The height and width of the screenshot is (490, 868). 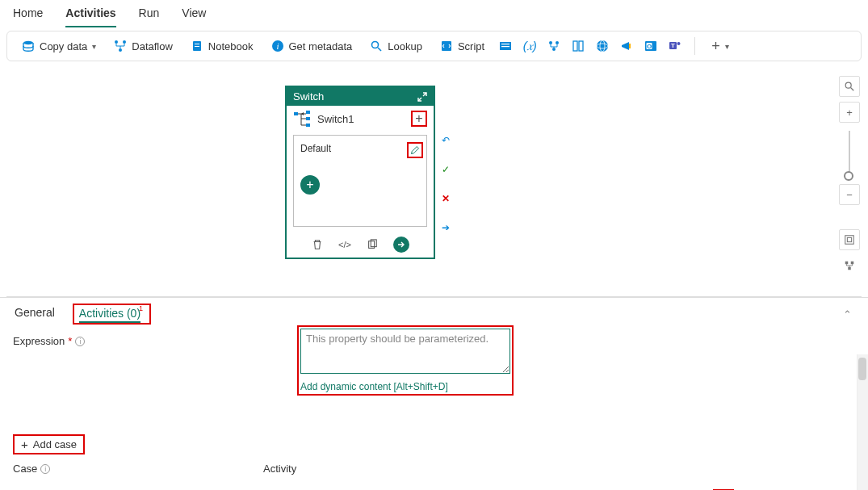 I want to click on megaphone-icon, so click(x=627, y=46).